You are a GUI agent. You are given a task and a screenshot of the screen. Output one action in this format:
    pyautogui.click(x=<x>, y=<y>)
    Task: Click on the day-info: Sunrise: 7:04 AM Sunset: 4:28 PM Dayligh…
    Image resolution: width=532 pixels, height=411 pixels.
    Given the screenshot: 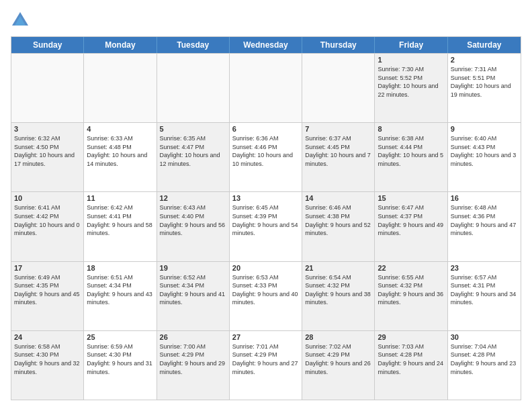 What is the action you would take?
    pyautogui.click(x=484, y=359)
    